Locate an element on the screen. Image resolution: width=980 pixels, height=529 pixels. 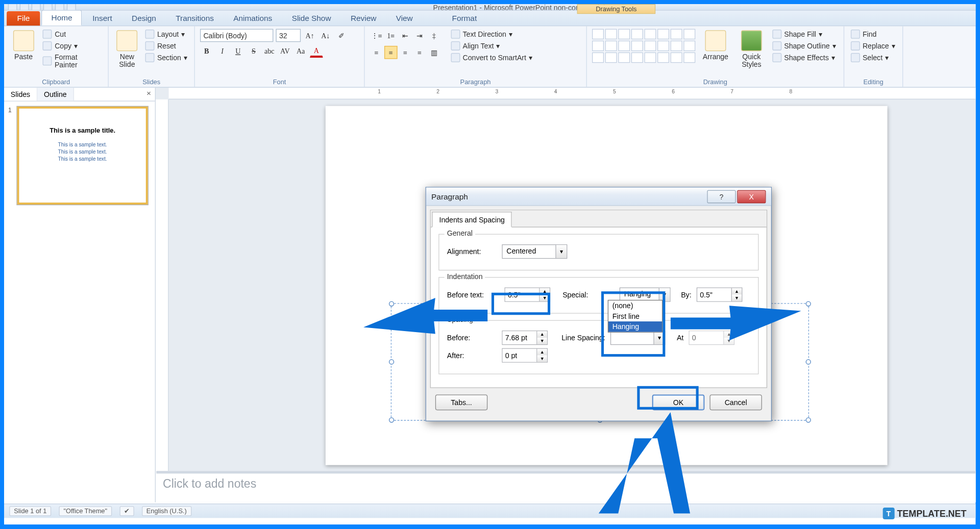
undo-icon is located at coordinates (36, 7).